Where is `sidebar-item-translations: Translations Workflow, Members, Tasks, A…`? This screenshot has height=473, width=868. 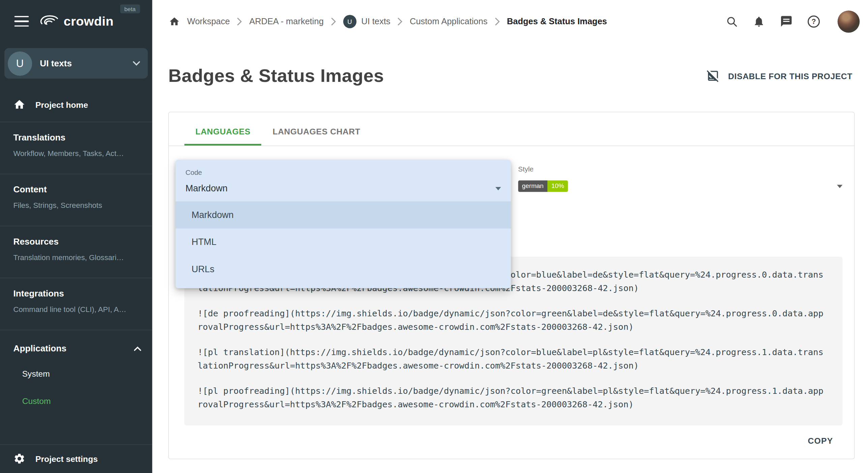 sidebar-item-translations: Translations Workflow, Members, Tasks, A… is located at coordinates (76, 148).